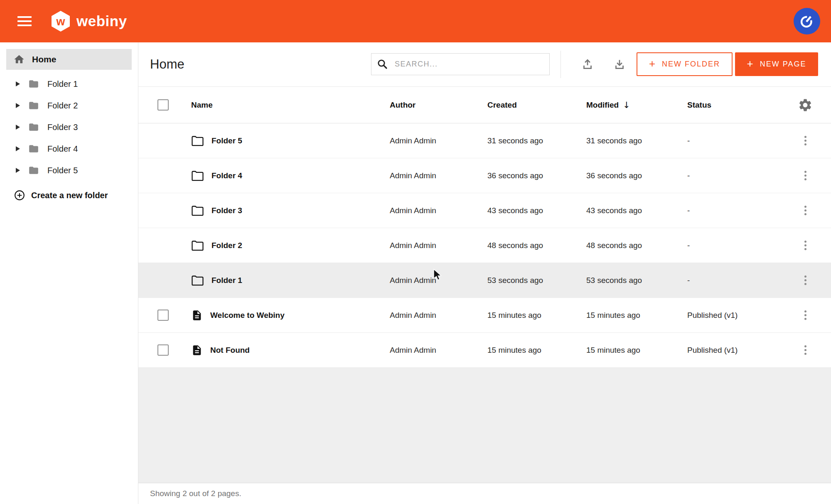 This screenshot has height=504, width=831. Describe the element at coordinates (44, 59) in the screenshot. I see `sidebar-home-label: Home` at that location.